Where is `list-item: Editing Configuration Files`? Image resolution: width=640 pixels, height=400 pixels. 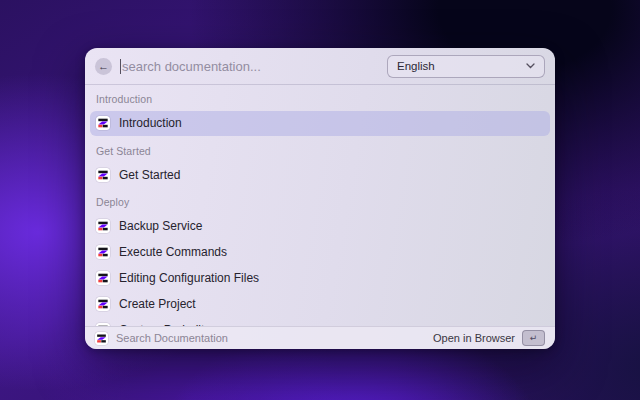 list-item: Editing Configuration Files is located at coordinates (320, 278).